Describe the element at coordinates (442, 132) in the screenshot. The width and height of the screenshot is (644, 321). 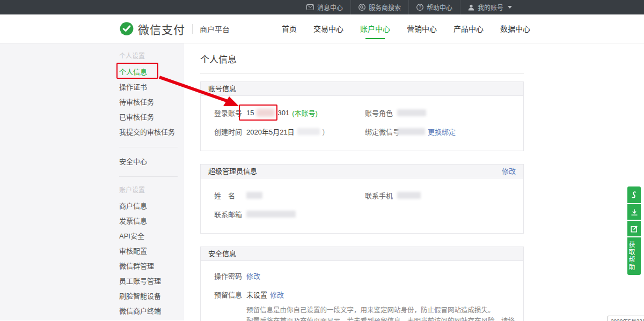
I see `change-binding-link: 更换绑定` at that location.